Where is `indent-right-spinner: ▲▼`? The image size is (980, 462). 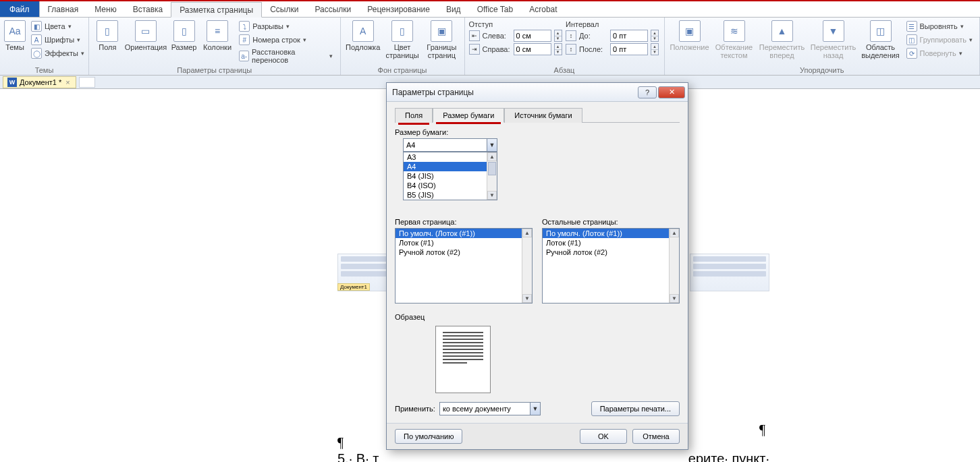
indent-right-spinner: ▲▼ is located at coordinates (558, 49).